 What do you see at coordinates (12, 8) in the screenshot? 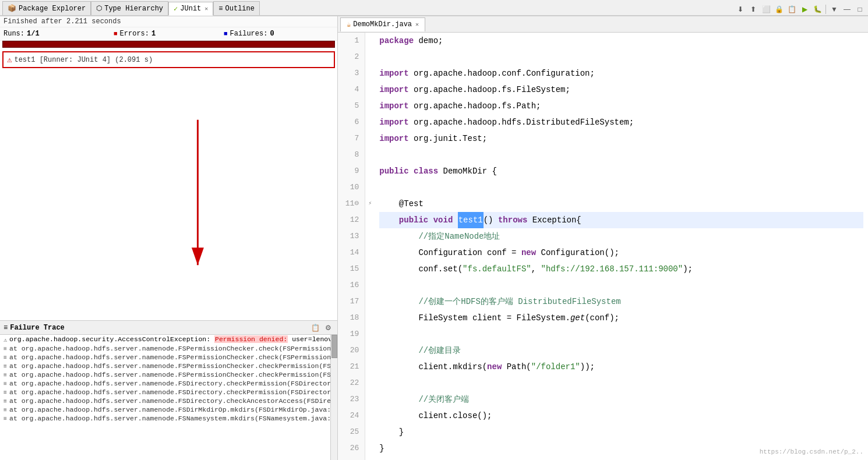
I see `package-explorer-icon: 📦` at bounding box center [12, 8].